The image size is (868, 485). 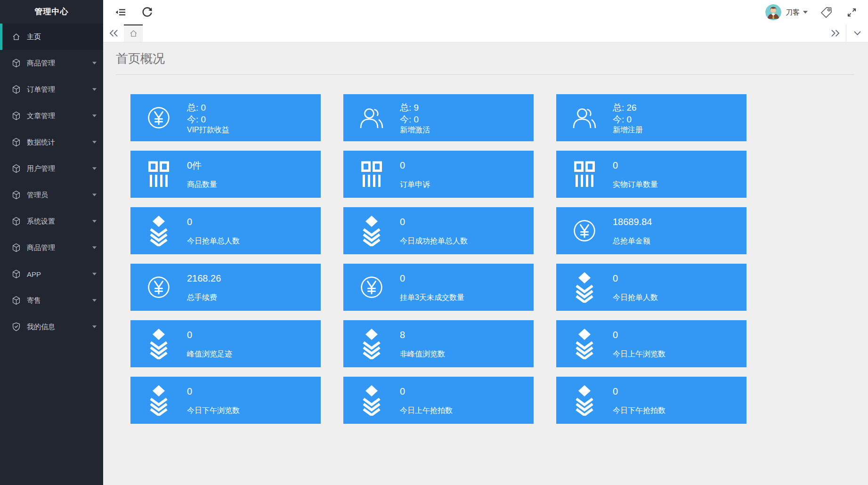 What do you see at coordinates (680, 118) in the screenshot?
I see `stat-card-text: 总: 26今: 0 新增注册` at bounding box center [680, 118].